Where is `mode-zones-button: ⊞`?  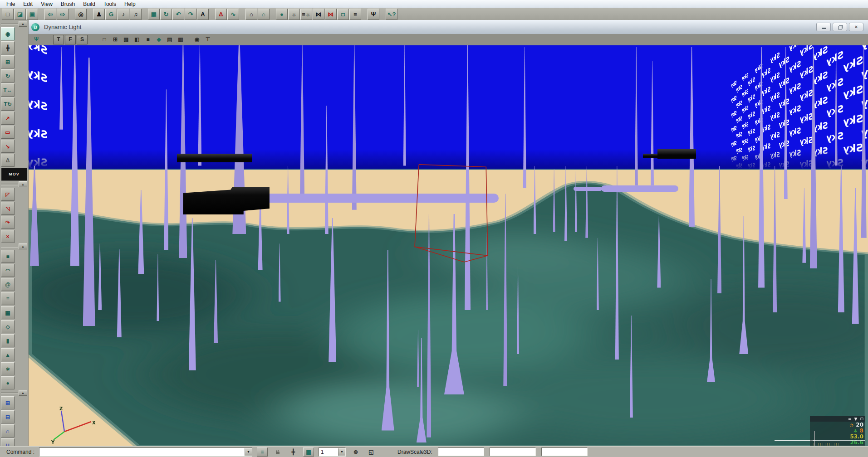 mode-zones-button: ⊞ is located at coordinates (115, 40).